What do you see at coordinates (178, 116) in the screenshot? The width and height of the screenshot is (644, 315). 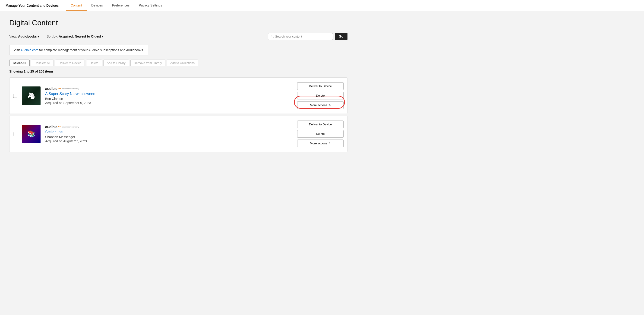 I see `content-list: audible 〜 an amazon company A Super Scar…` at bounding box center [178, 116].